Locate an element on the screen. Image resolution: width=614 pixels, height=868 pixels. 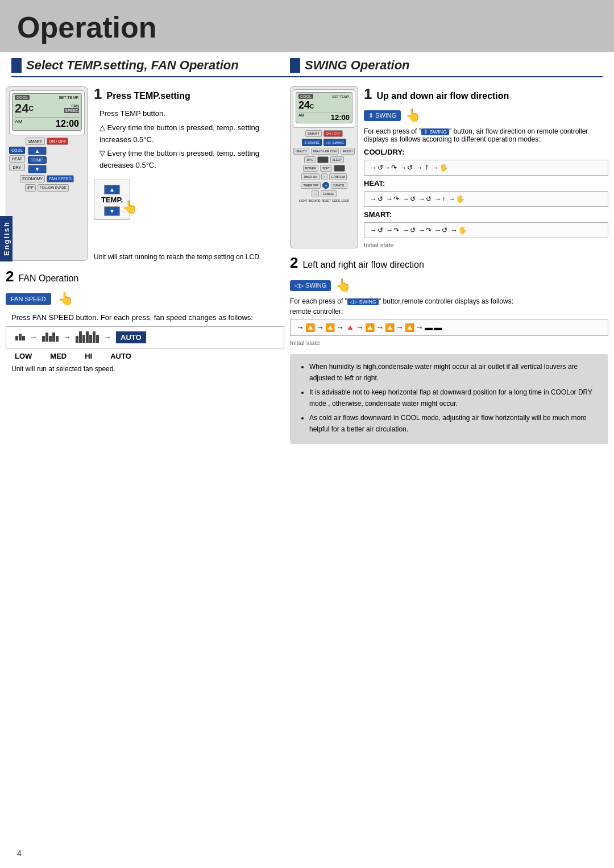
fan-label-low: LOW is located at coordinates (23, 356).